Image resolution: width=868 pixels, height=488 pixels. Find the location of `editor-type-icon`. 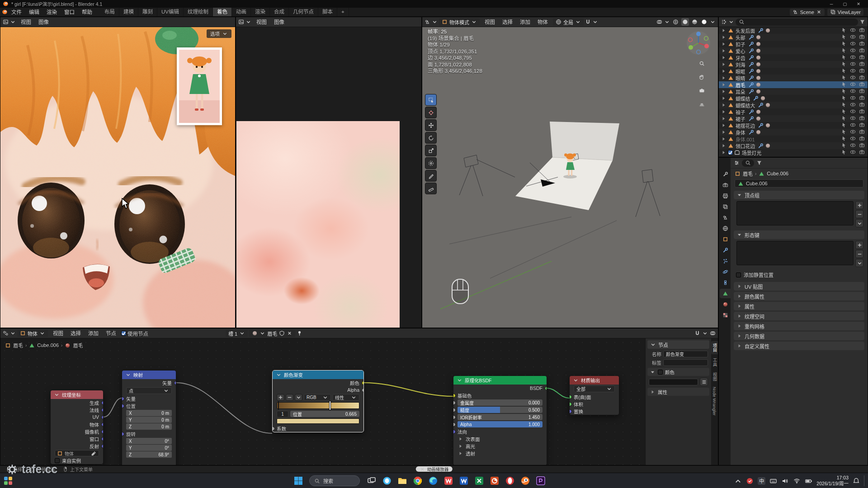

editor-type-icon is located at coordinates (5, 333).